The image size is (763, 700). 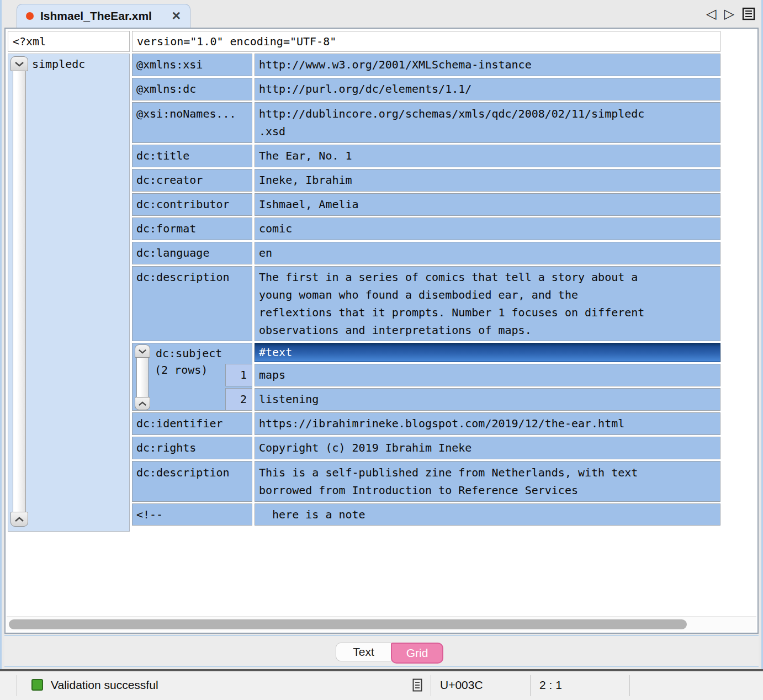 What do you see at coordinates (488, 376) in the screenshot?
I see `subject-values: #text maps listening` at bounding box center [488, 376].